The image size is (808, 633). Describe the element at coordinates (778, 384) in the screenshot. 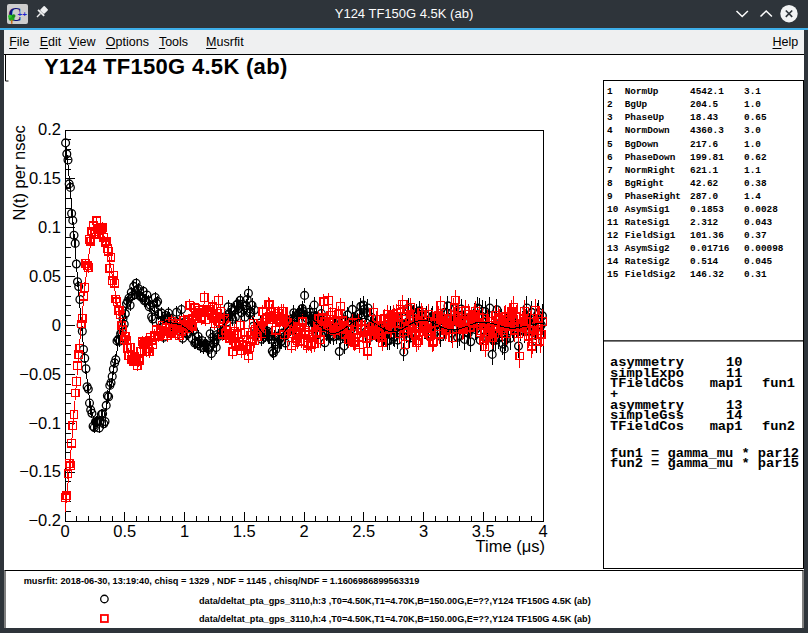

I see `svg-text: fun1` at that location.